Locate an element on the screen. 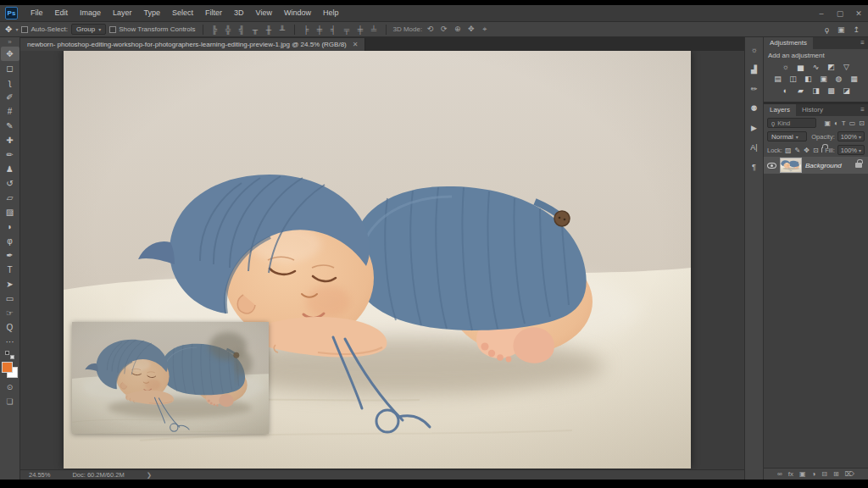  actions-panel-icon: ▶ is located at coordinates (754, 128).